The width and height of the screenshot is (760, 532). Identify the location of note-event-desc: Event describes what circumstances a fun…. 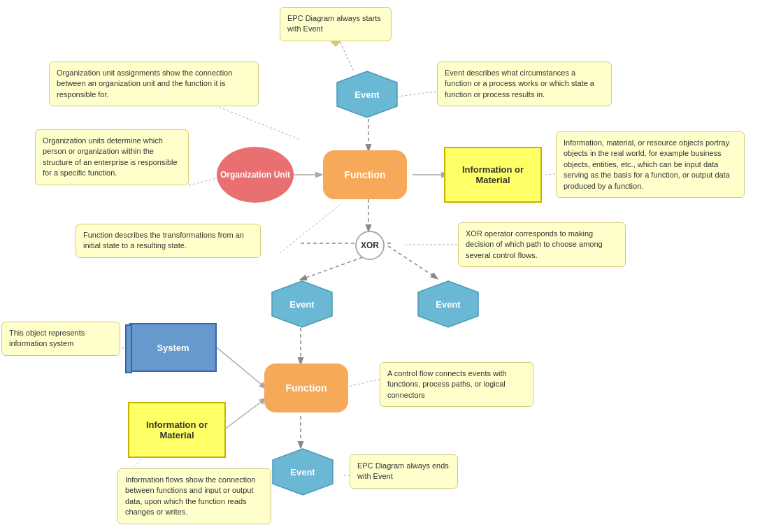
(524, 84).